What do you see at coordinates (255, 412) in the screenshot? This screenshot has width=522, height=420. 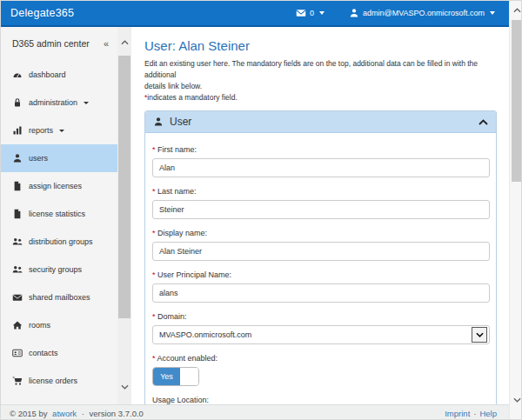 I see `footer-bar: © 2015 by atwork · version 3.7.0.0 Impri…` at bounding box center [255, 412].